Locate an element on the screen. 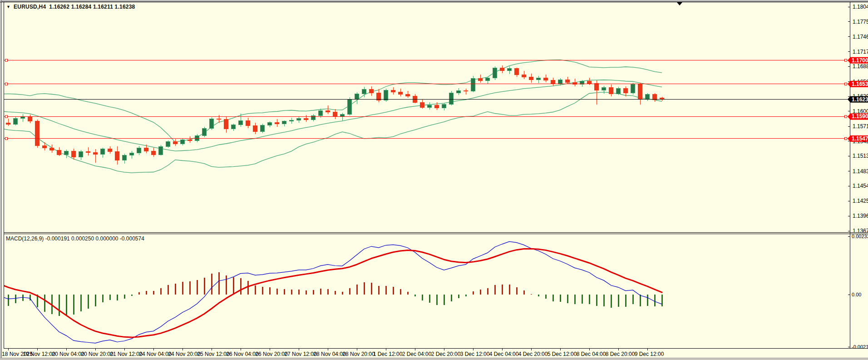 The height and width of the screenshot is (360, 868). price-axis: 1.180451.177551.174601.171701.168801.165… is located at coordinates (858, 176).